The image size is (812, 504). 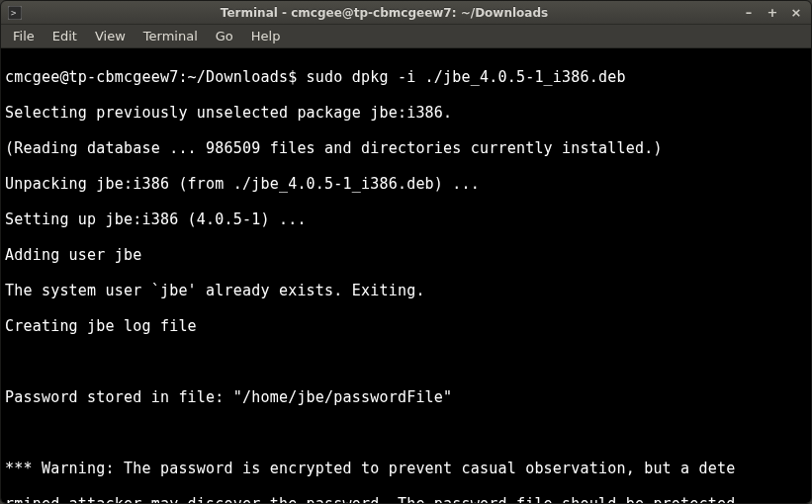 What do you see at coordinates (406, 77) in the screenshot?
I see `terminal-line: cmcgee@tp-cbmcgeew7:~/Downloads$ sudo dp…` at bounding box center [406, 77].